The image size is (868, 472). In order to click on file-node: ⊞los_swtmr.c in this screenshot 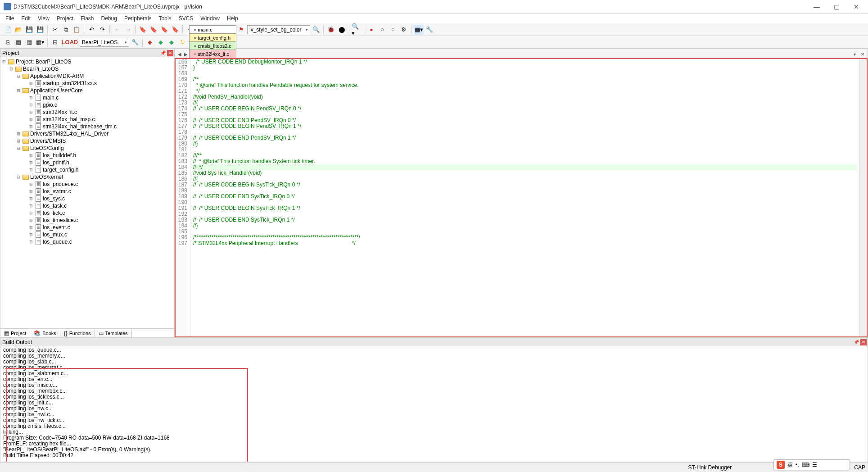, I will do `click(87, 191)`.